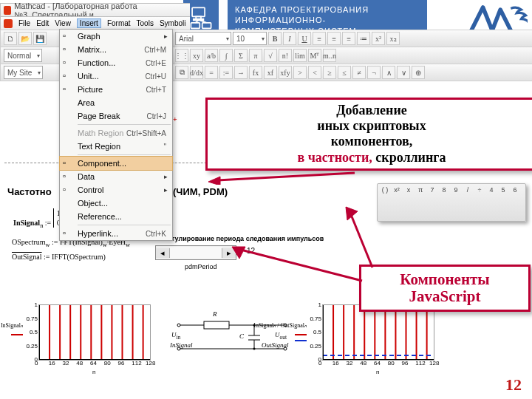 This screenshot has width=532, height=399. I want to click on y-tick: 0.25, so click(316, 346).